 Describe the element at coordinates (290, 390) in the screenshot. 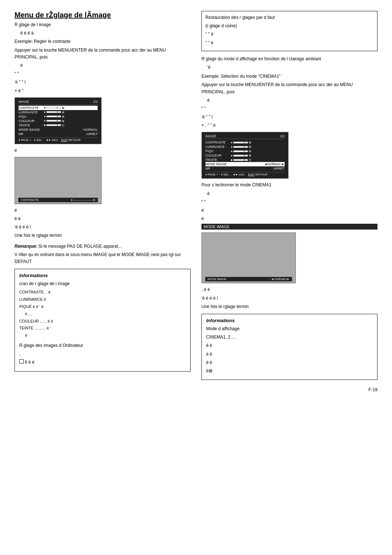

I see `page-number: F-19` at that location.